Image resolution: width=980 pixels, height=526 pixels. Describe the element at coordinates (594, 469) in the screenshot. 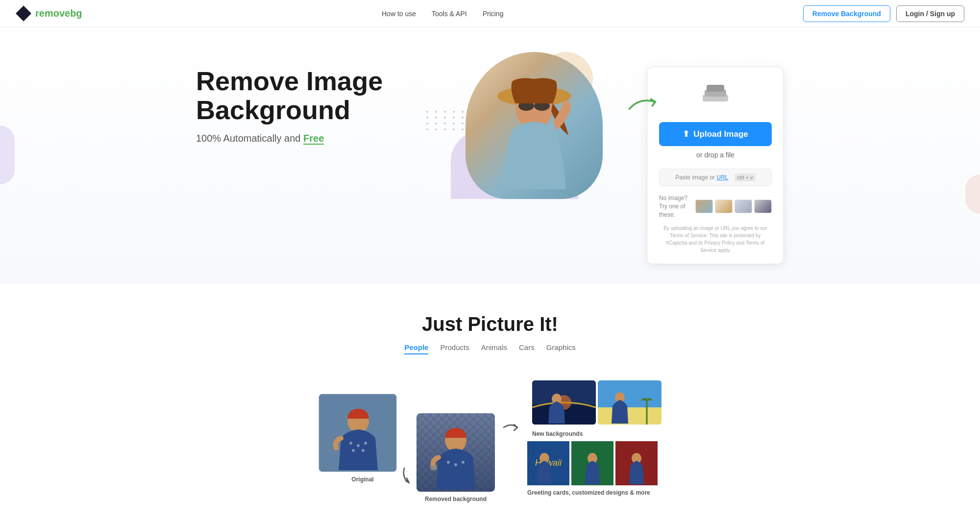

I see `greeting-cards-area: Hawaii` at that location.